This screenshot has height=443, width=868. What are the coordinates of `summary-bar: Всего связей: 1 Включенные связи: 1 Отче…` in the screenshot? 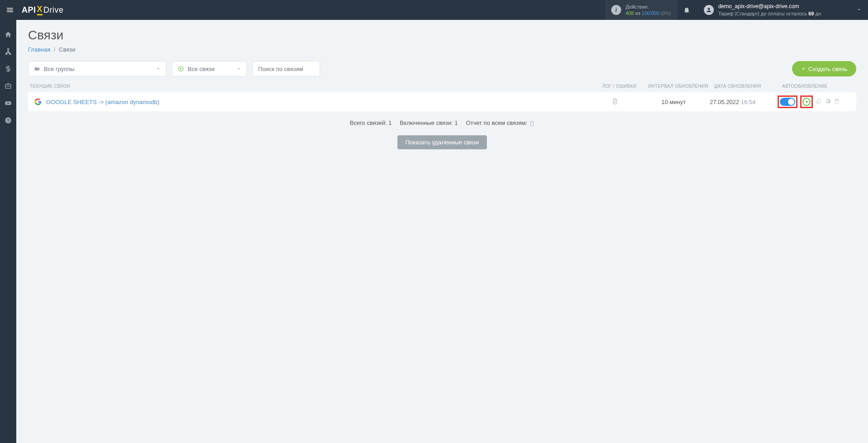 It's located at (442, 123).